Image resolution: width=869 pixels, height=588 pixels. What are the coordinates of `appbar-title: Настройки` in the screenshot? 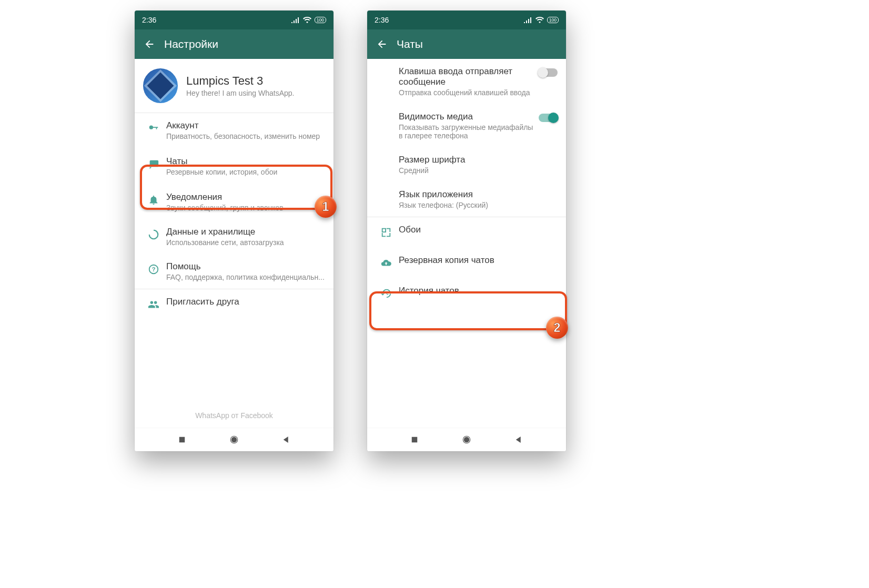 It's located at (191, 44).